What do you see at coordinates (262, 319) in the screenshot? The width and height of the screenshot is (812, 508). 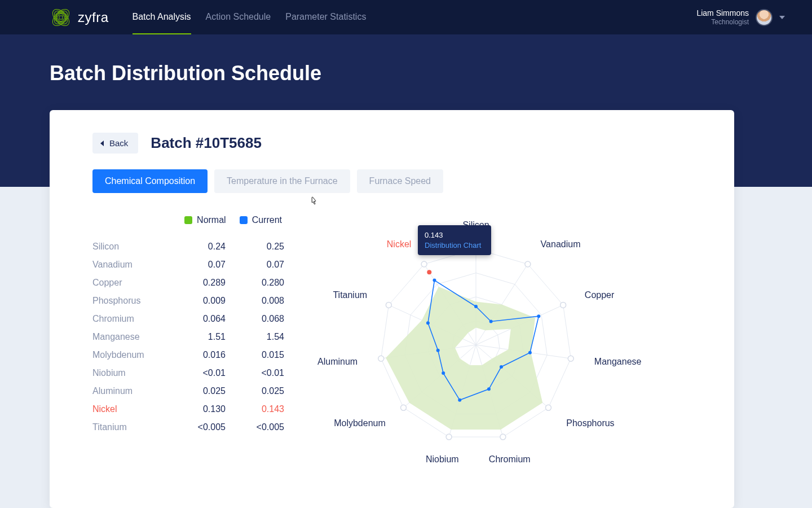 I see `value-current: 0.068` at bounding box center [262, 319].